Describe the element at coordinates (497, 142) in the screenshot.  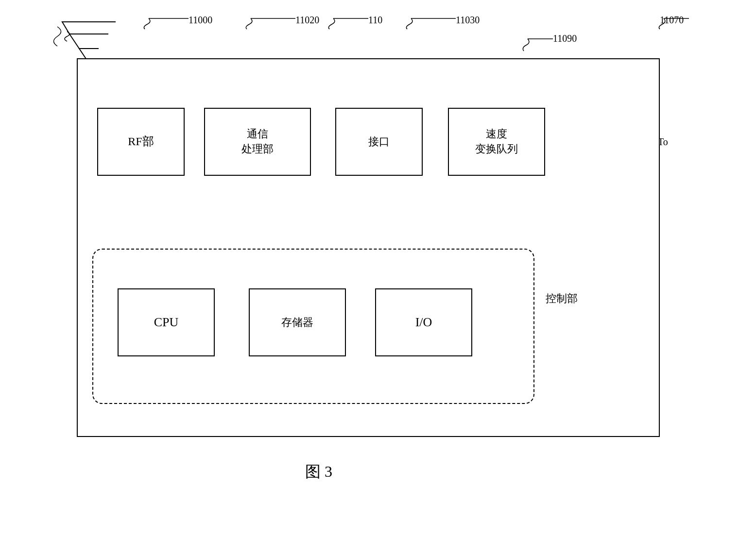
I see `speed-conv-box: 速度 变换队列` at that location.